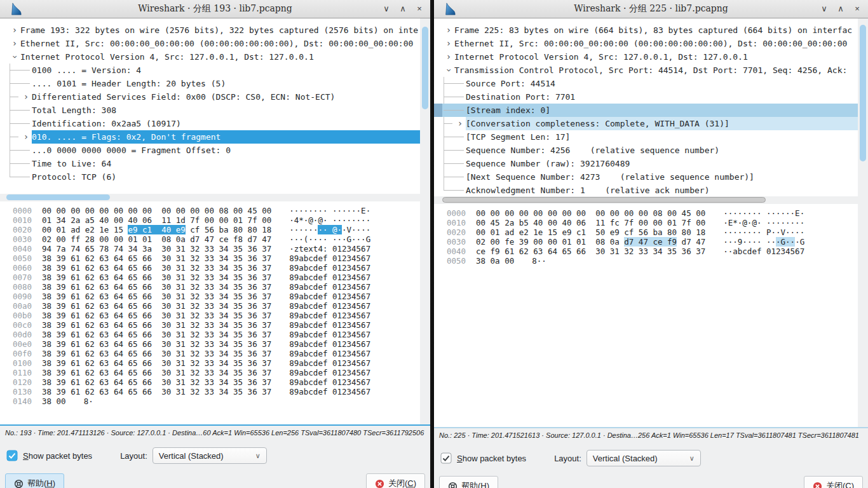 The height and width of the screenshot is (488, 868). I want to click on tree-row: ›010. .... = Flags: 0x2, Don't fragment, so click(210, 137).